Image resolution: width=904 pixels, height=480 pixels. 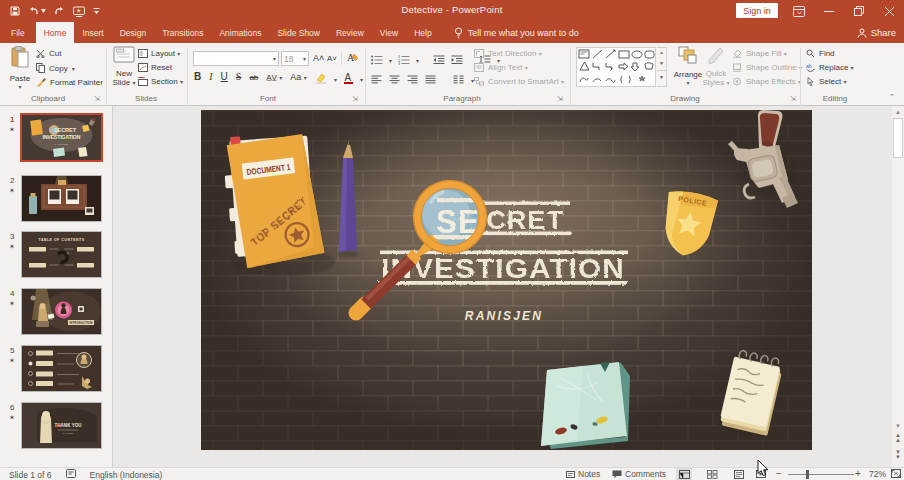 What do you see at coordinates (18, 32) in the screenshot?
I see `tab-file: File` at bounding box center [18, 32].